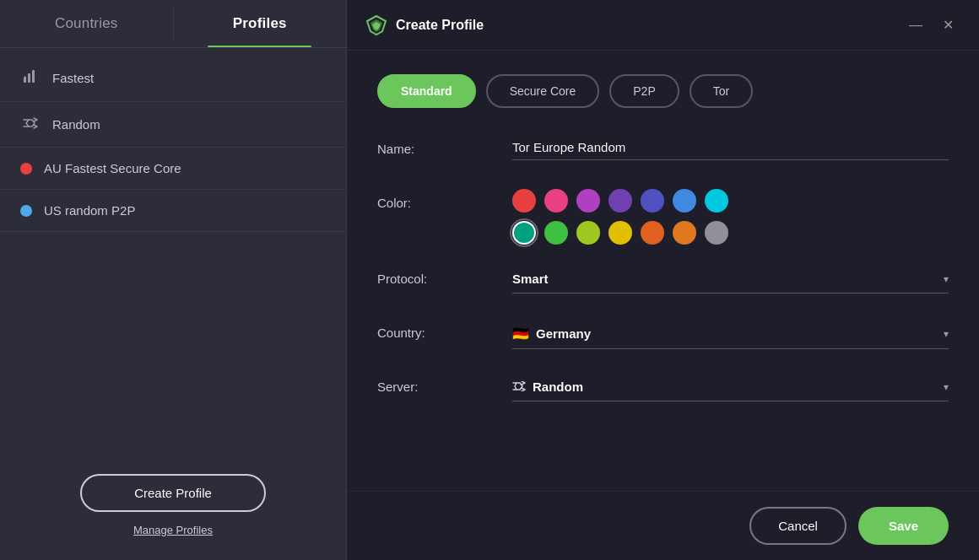  What do you see at coordinates (113, 169) in the screenshot?
I see `au-secure-core-label: AU Fastest Secure Core` at bounding box center [113, 169].